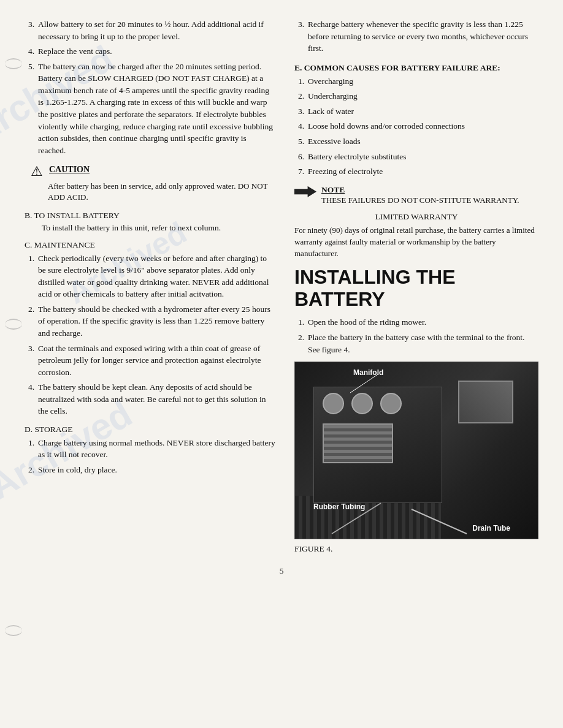  I want to click on right-intro-list: 3. Recharge battery whenever the specifi…, so click(416, 37).